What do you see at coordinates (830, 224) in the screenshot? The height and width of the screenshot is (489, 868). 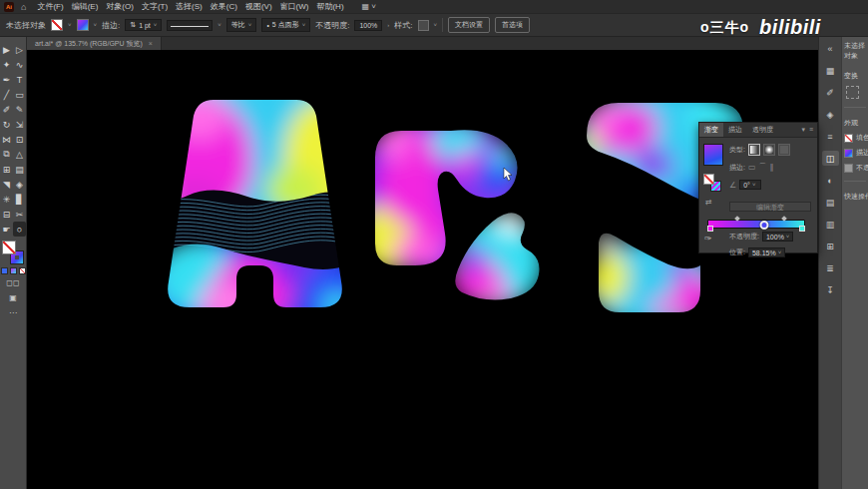 I see `transparency-panel-icon: ▥` at bounding box center [830, 224].